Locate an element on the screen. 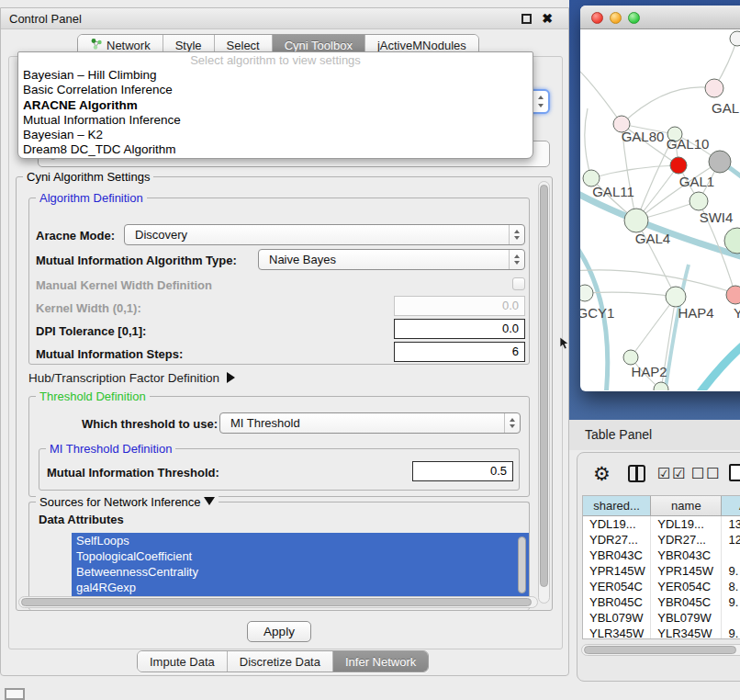 This screenshot has width=740, height=700. table-row: YBR045CYBR045C9. is located at coordinates (661, 603).